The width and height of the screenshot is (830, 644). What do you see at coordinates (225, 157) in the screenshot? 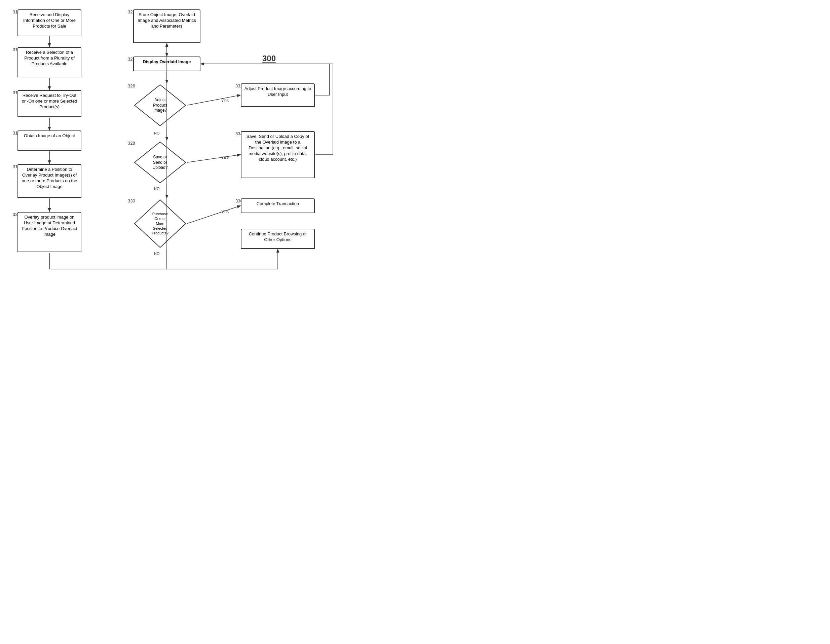
I see `label-328-yes: YES` at bounding box center [225, 157].